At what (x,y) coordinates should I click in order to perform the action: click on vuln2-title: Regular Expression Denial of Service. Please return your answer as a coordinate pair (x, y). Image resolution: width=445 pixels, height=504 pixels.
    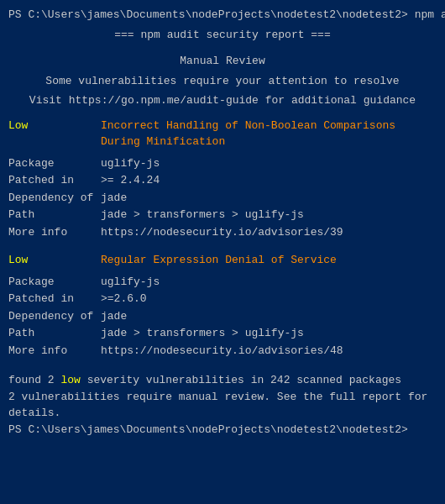
    Looking at the image, I should click on (269, 260).